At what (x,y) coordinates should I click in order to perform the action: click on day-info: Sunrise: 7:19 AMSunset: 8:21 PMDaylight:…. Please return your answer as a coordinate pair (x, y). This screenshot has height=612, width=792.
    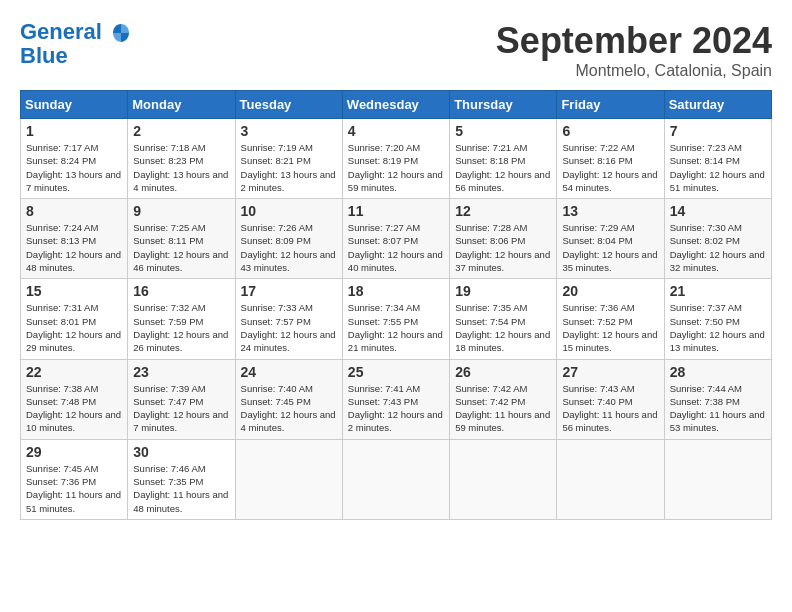
    Looking at the image, I should click on (289, 168).